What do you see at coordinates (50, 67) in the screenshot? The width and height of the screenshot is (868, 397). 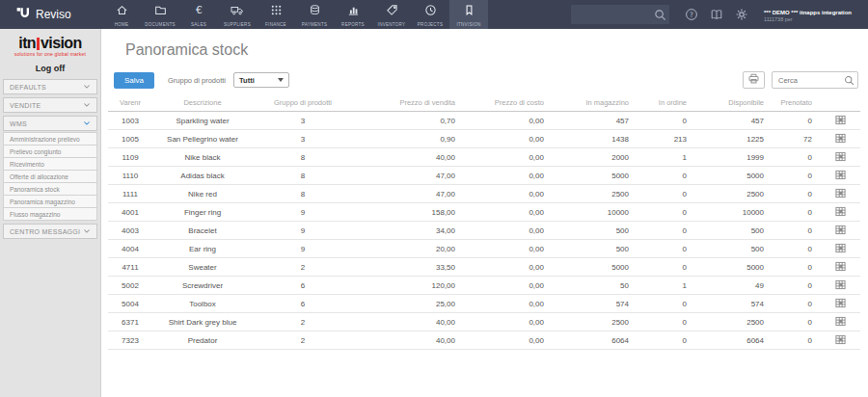 I see `log-off-button: Log off` at bounding box center [50, 67].